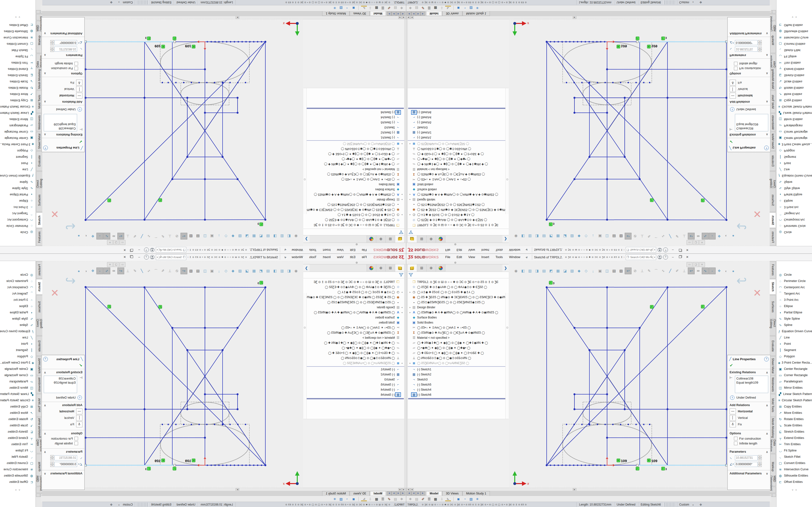  Describe the element at coordinates (794, 325) in the screenshot. I see `sketch-tool-item: ∿ Spline` at that location.